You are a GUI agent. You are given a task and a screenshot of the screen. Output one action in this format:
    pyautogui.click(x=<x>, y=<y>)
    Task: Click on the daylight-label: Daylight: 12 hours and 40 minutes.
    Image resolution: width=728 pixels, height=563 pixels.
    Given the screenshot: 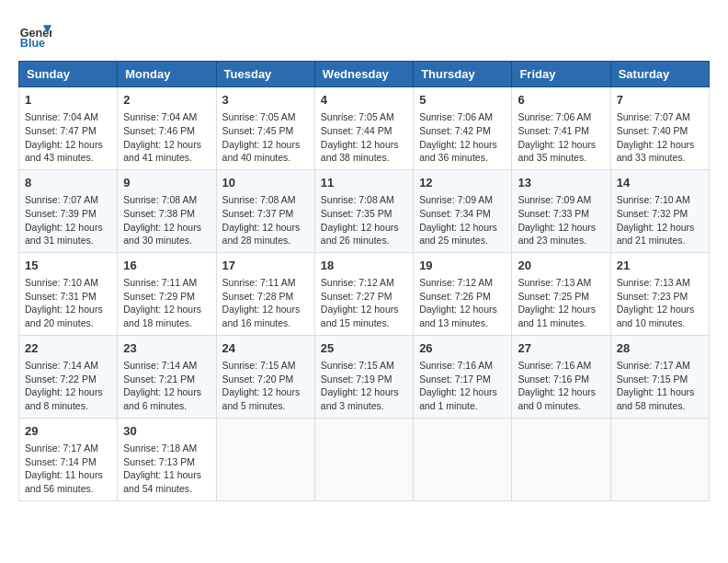 What is the action you would take?
    pyautogui.click(x=261, y=151)
    